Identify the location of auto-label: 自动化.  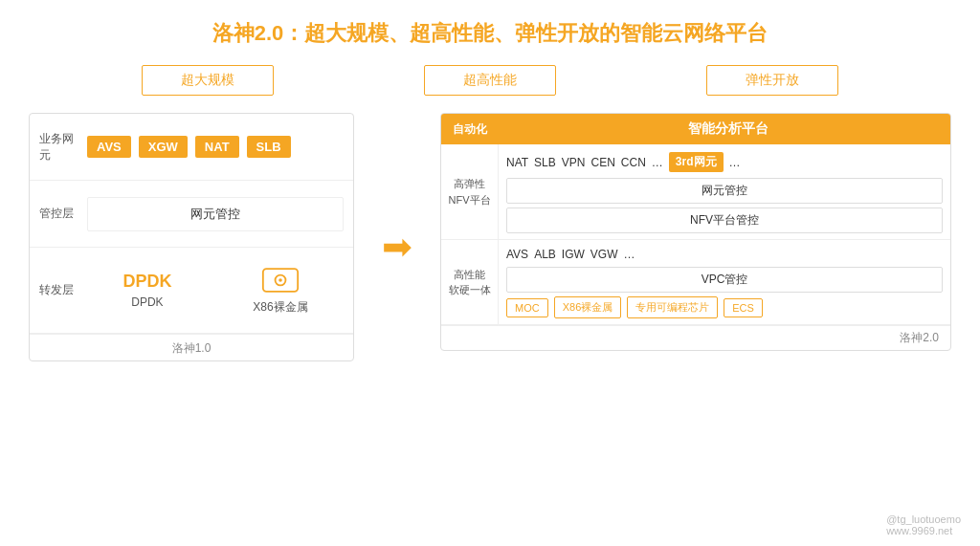
(481, 130).